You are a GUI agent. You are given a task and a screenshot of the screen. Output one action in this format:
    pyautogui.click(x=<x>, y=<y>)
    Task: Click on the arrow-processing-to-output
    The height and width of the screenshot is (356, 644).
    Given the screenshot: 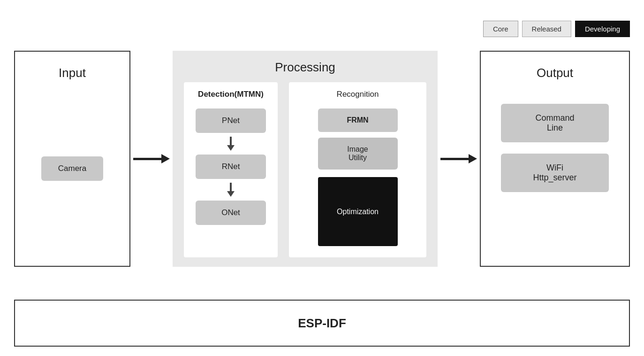 What is the action you would take?
    pyautogui.click(x=459, y=159)
    